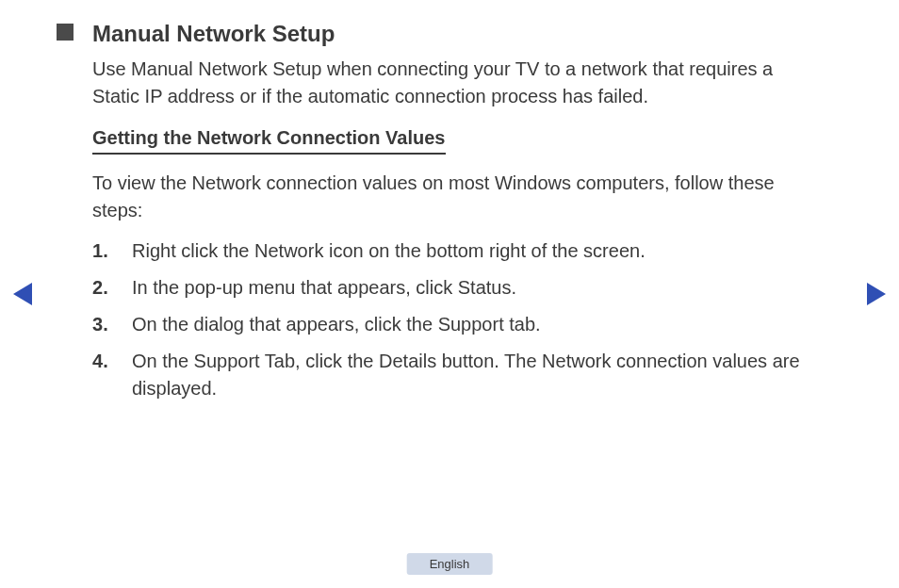 The image size is (899, 588). What do you see at coordinates (450, 324) in the screenshot?
I see `list-item: On the dialog that appears, click the Su…` at bounding box center [450, 324].